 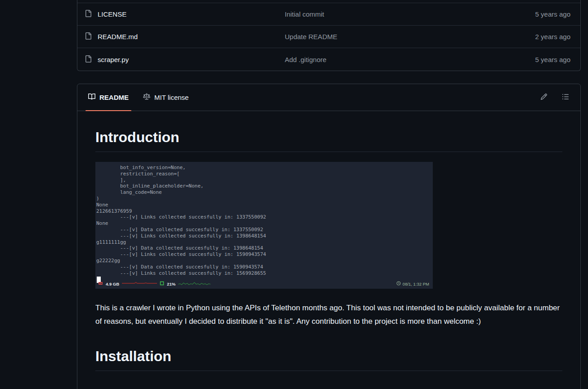 What do you see at coordinates (118, 37) in the screenshot?
I see `file-link: README.md` at bounding box center [118, 37].